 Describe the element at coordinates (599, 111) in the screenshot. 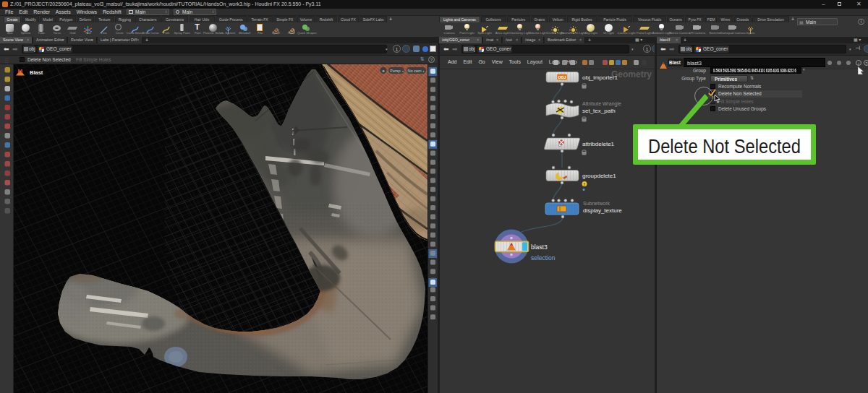

I see `svg-text: set_tex_path` at that location.